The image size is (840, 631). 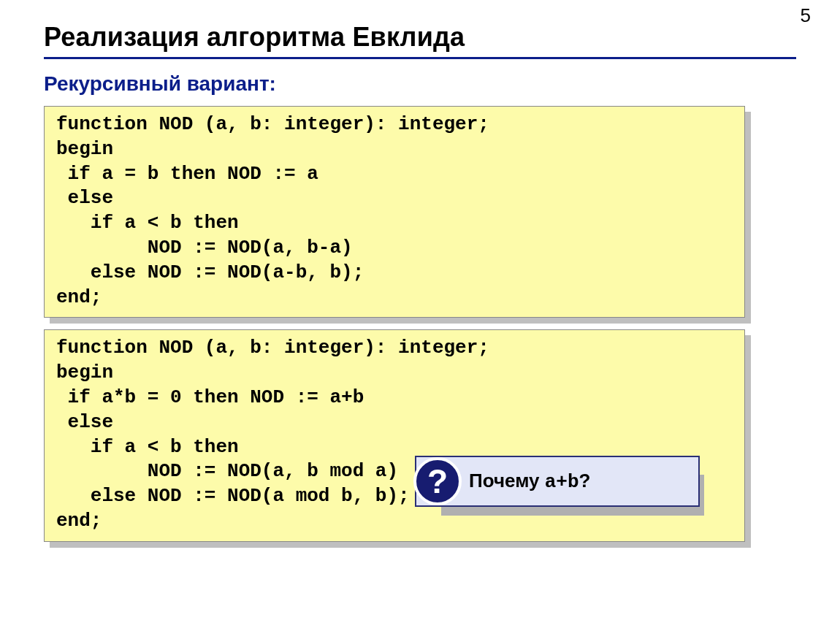 What do you see at coordinates (530, 481) in the screenshot?
I see `callout-text: Почему a+b?` at bounding box center [530, 481].